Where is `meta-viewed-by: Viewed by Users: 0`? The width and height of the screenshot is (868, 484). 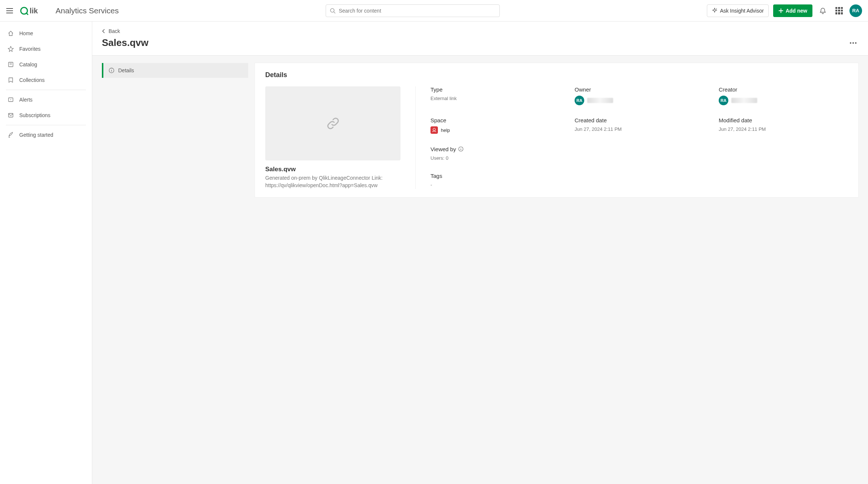 meta-viewed-by: Viewed by Users: 0 is located at coordinates (495, 154).